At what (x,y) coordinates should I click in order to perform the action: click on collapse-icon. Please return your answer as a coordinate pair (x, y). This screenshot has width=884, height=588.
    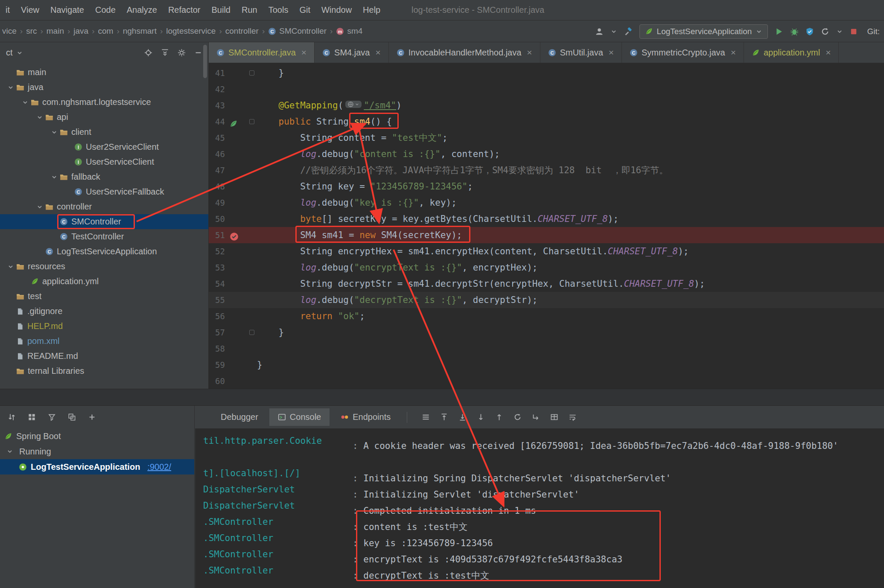
    Looking at the image, I should click on (165, 53).